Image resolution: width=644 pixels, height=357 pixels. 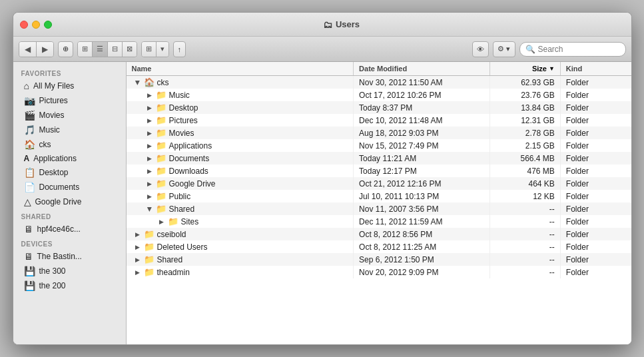 What do you see at coordinates (28, 49) in the screenshot?
I see `back-button: ◀` at bounding box center [28, 49].